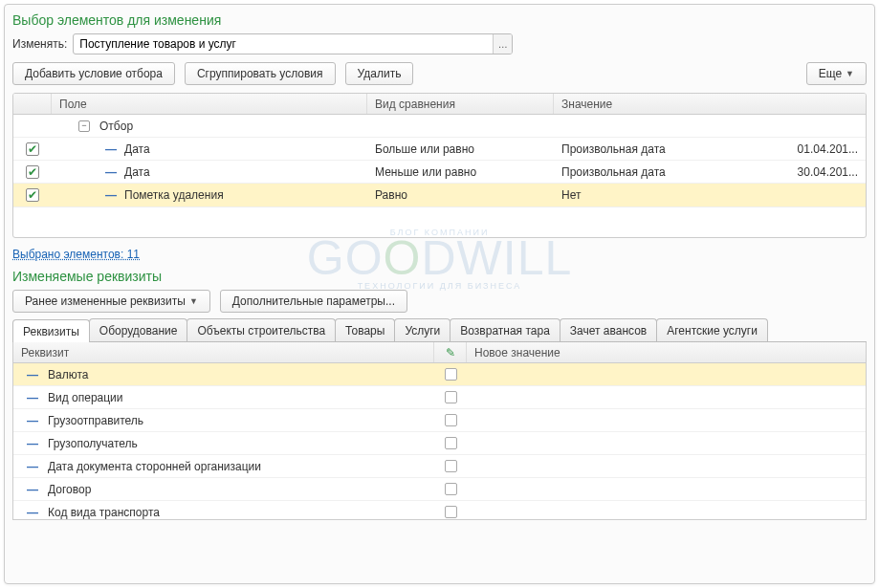 Image resolution: width=879 pixels, height=588 pixels. Describe the element at coordinates (440, 104) in the screenshot. I see `filter-table-header: Поле Вид сравнения Значение` at that location.